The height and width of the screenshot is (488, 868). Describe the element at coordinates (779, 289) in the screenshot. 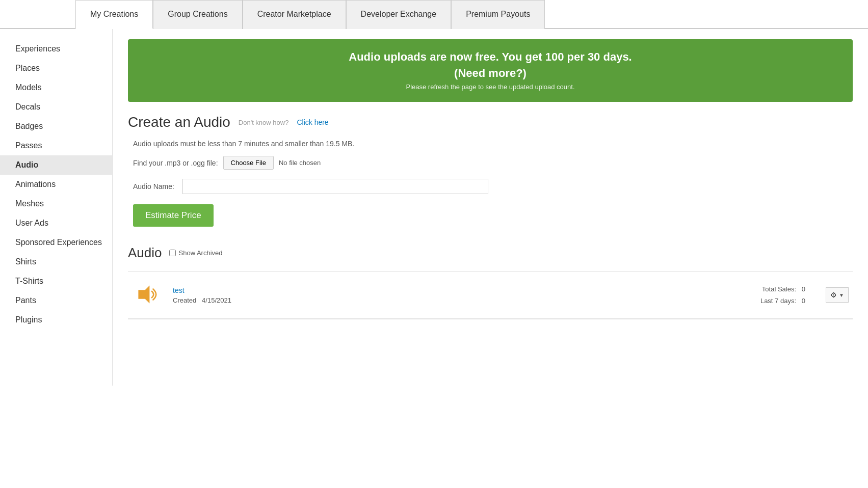

I see `total-sales-label: Total Sales:` at that location.